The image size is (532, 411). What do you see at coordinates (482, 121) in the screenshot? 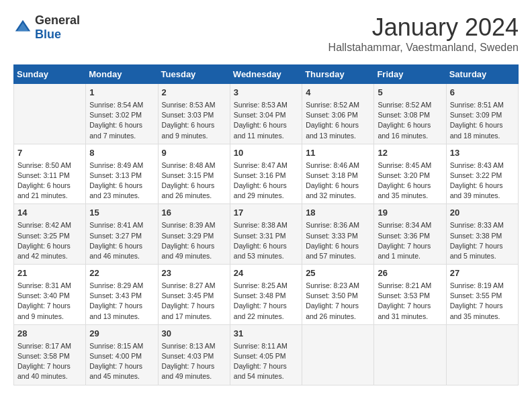
I see `day-info: Sunrise: 8:51 AM Sunset: 3:09 PM Dayligh…` at bounding box center [482, 121].